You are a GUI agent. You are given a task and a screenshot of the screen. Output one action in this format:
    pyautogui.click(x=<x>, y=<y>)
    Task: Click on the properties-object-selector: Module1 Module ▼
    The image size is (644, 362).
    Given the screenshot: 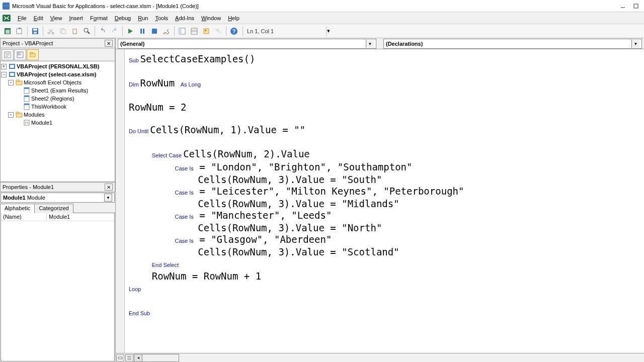 What is the action you would take?
    pyautogui.click(x=57, y=198)
    